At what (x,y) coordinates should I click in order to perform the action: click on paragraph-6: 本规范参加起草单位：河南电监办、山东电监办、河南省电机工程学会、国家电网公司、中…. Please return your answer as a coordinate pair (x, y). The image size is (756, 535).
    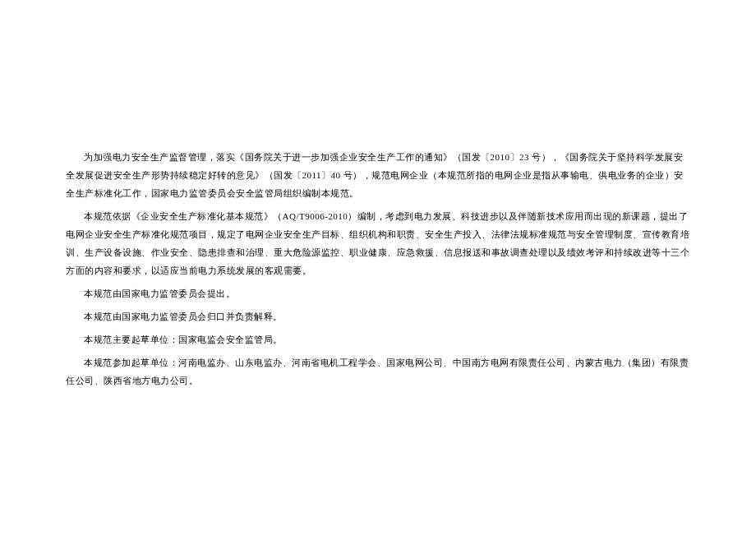
    Looking at the image, I should click on (378, 371).